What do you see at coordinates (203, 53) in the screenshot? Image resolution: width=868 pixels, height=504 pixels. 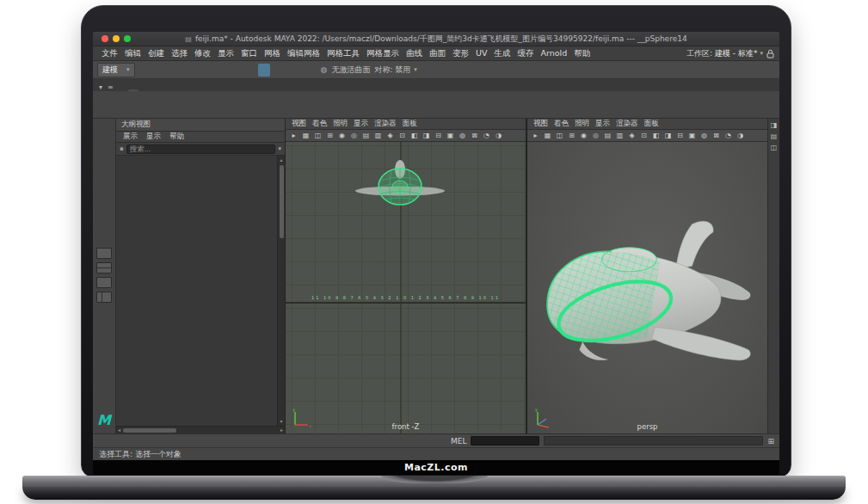 I see `menu-item: 修改` at bounding box center [203, 53].